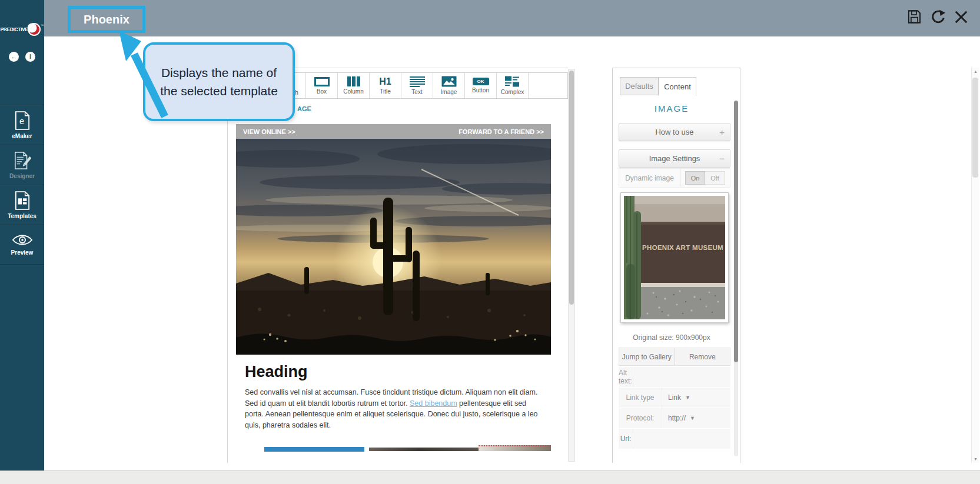 The height and width of the screenshot is (484, 980). What do you see at coordinates (22, 235) in the screenshot?
I see `sidebar: PREDICTIVE ™ ← i e eMaker` at bounding box center [22, 235].